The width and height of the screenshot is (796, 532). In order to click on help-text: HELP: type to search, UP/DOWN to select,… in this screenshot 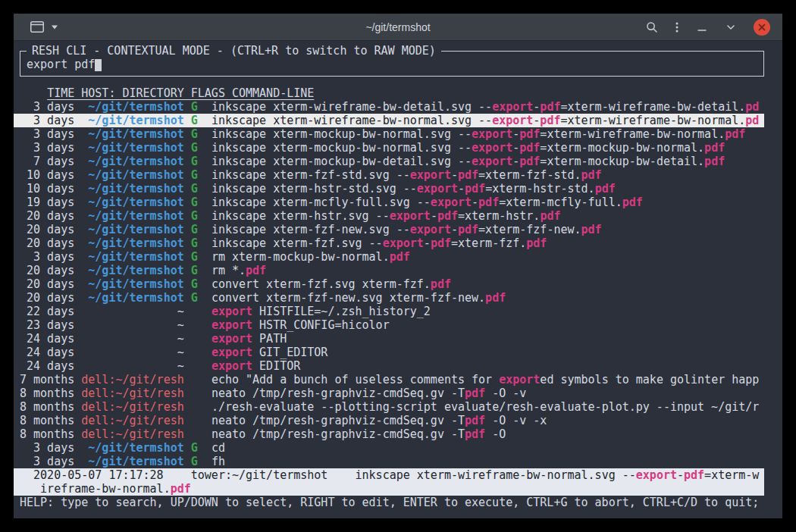, I will do `click(390, 502)`.